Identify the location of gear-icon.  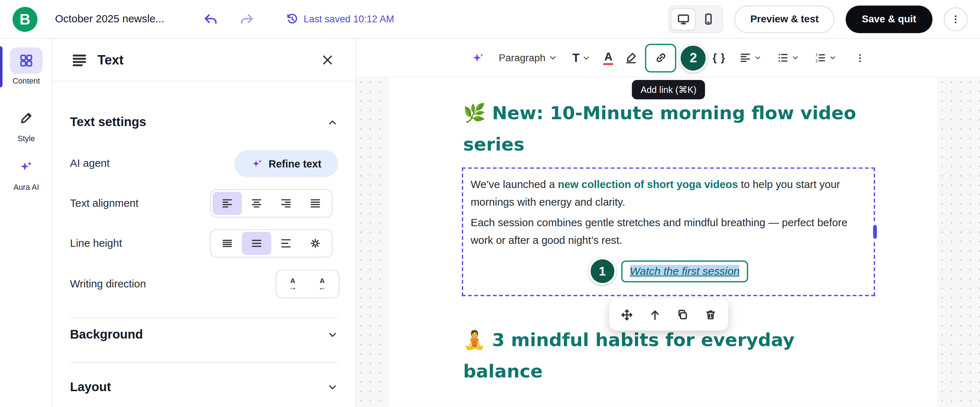
(316, 243).